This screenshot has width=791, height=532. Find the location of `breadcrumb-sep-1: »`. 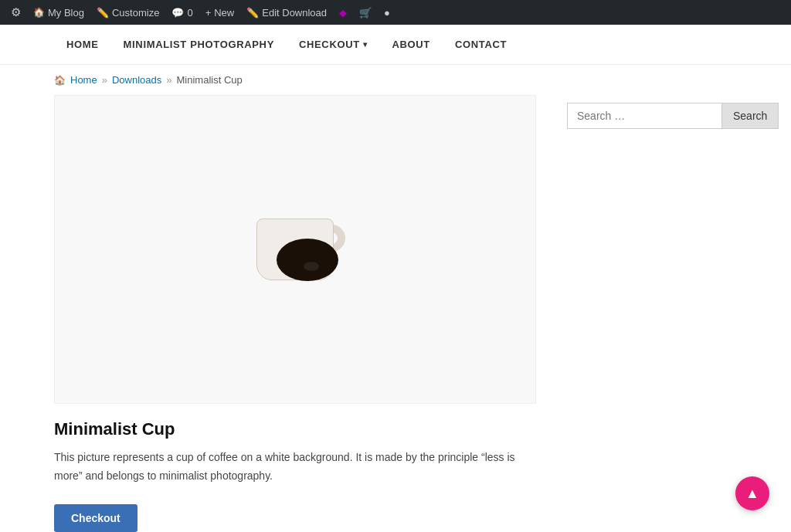

breadcrumb-sep-1: » is located at coordinates (105, 80).